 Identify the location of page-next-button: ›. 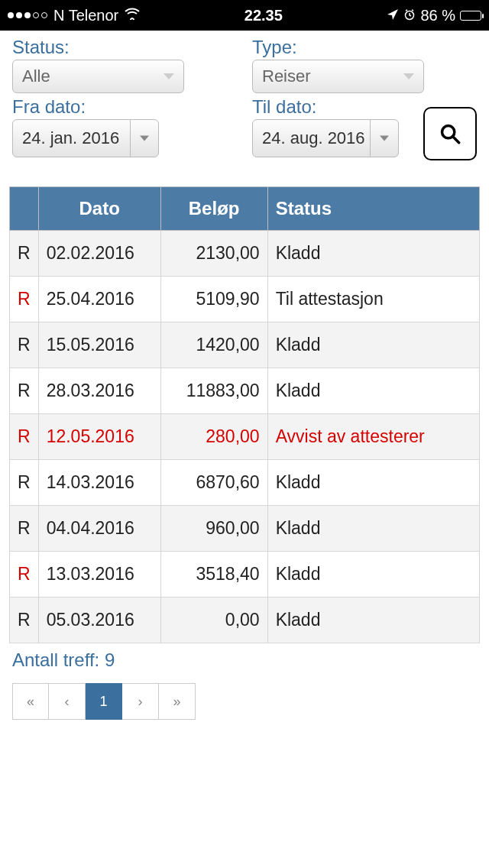
(141, 701).